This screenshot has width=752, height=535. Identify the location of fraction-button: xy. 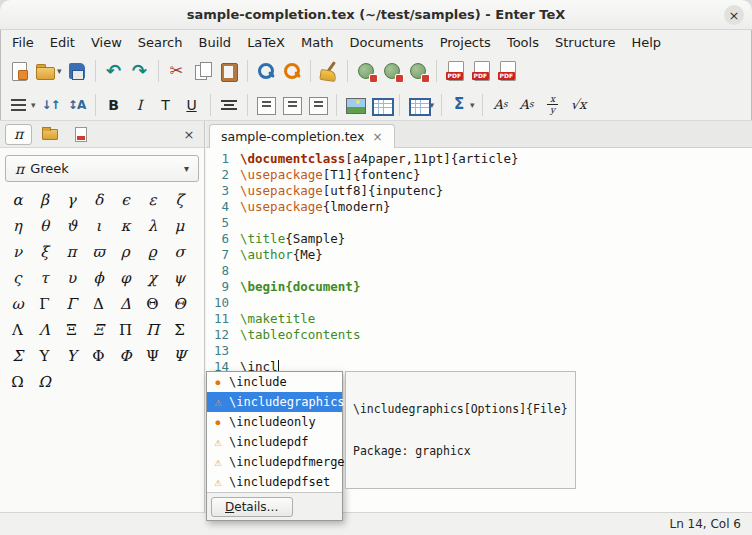
(553, 105).